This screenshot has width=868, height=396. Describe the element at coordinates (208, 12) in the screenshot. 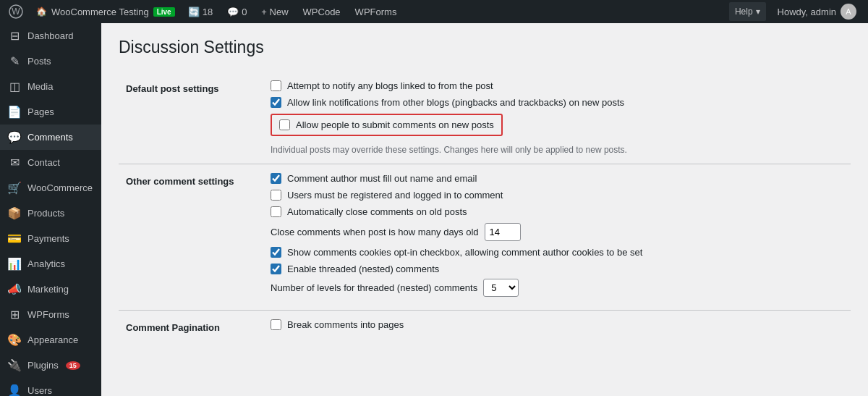

I see `updates-count: 18` at that location.